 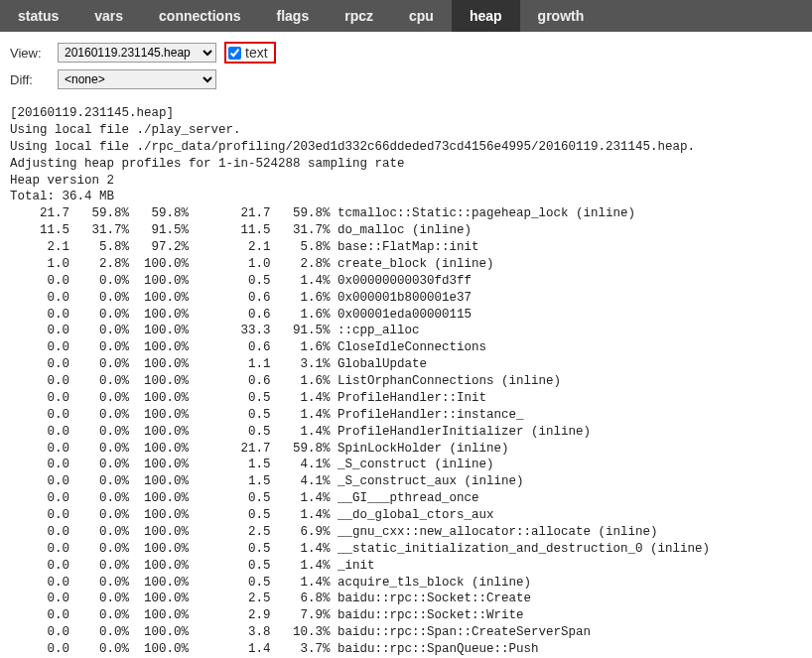 What do you see at coordinates (406, 16) in the screenshot?
I see `tab-bar: statusvarsconnectionsflagsrpczcpuheapgro…` at bounding box center [406, 16].